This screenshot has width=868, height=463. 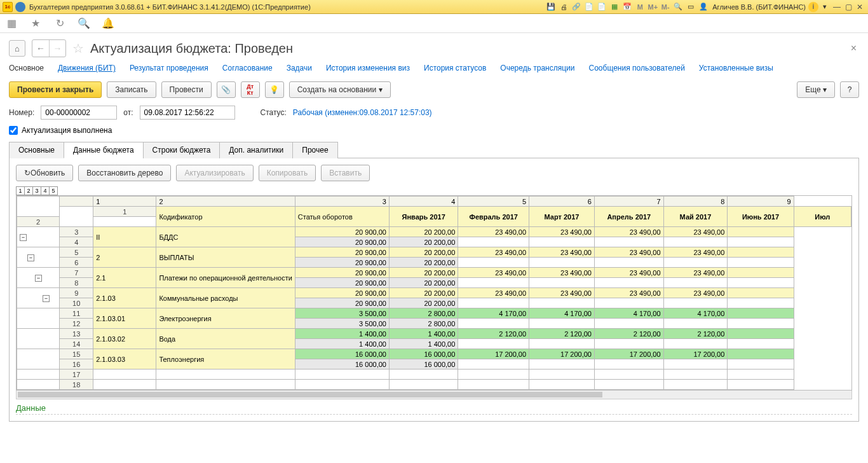 What do you see at coordinates (315, 150) in the screenshot?
I see `tab-other: Прочее` at bounding box center [315, 150].